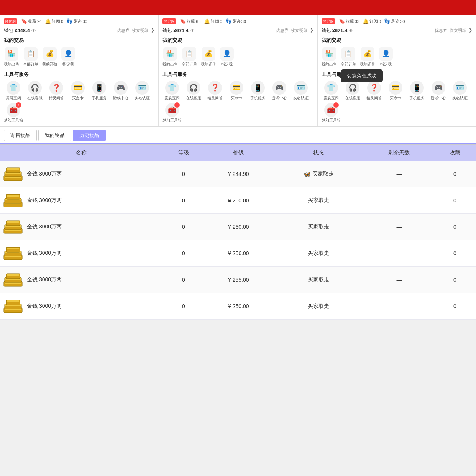 This screenshot has width=476, height=476. What do you see at coordinates (207, 21) in the screenshot?
I see `dingyue-icon-2: 🔔` at bounding box center [207, 21].